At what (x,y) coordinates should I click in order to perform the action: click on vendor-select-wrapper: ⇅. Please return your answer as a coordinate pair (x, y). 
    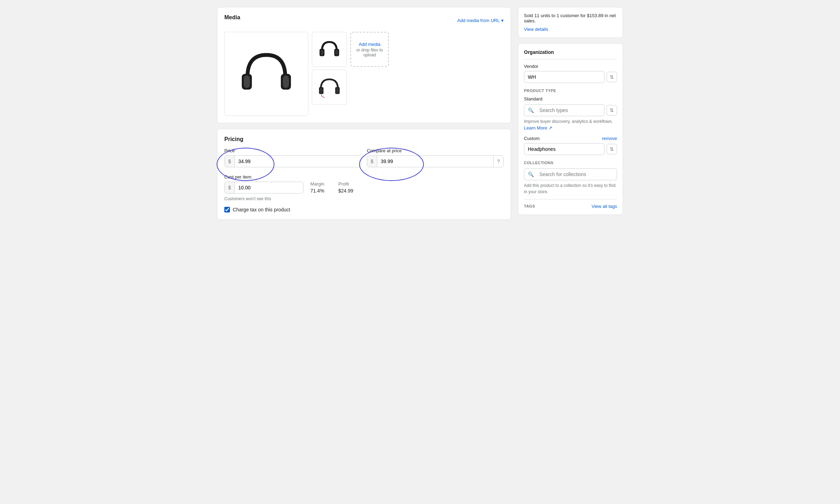
    Looking at the image, I should click on (570, 77).